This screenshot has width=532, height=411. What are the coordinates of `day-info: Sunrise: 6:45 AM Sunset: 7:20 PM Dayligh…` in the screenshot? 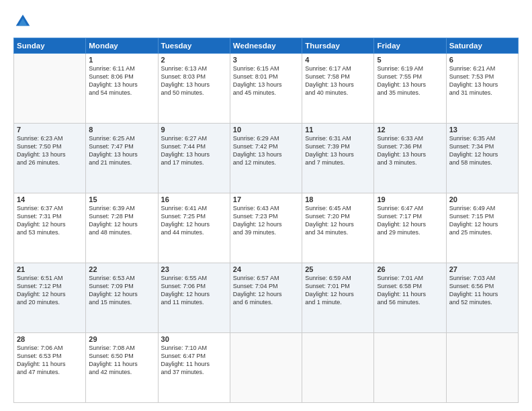 It's located at (338, 220).